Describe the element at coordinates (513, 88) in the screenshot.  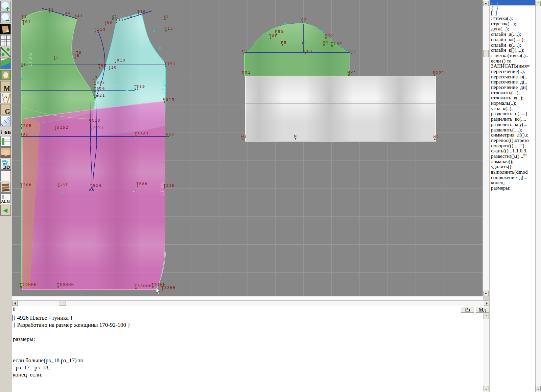
I see `command-item: пересечение дн(` at that location.